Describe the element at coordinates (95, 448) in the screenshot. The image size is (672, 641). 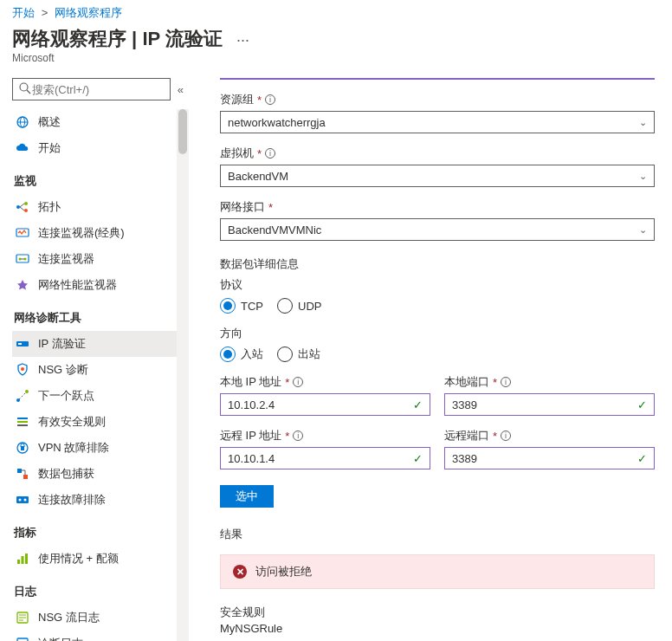
I see `sidebar-item-vpn-troubleshoot: VPN 故障排除` at that location.